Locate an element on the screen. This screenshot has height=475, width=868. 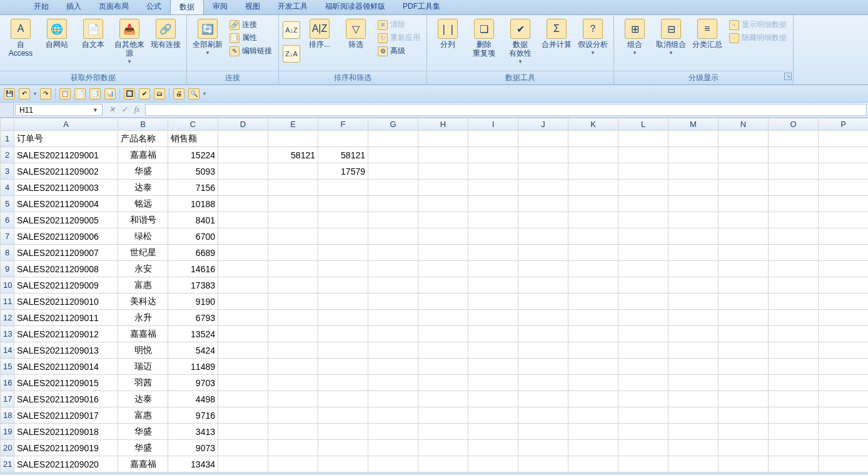
cell-K21 is located at coordinates (593, 464).